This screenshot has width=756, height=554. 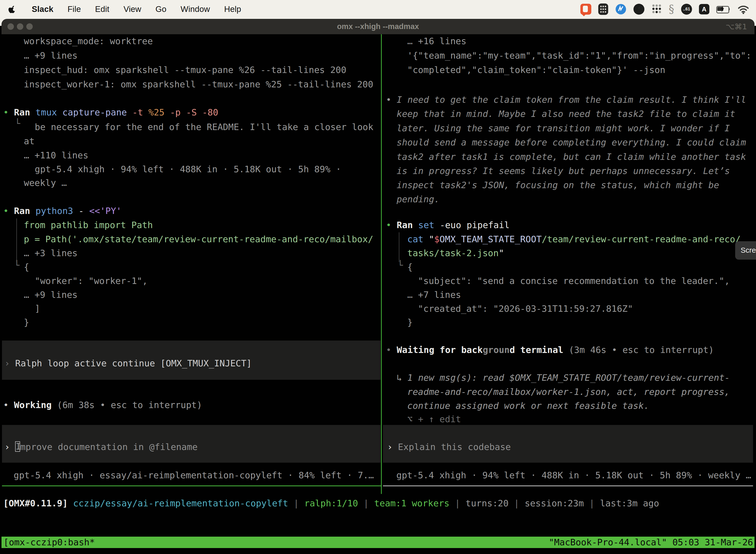 I want to click on terminal-line: task2 after task1 is complete, but can I…, so click(x=571, y=157).